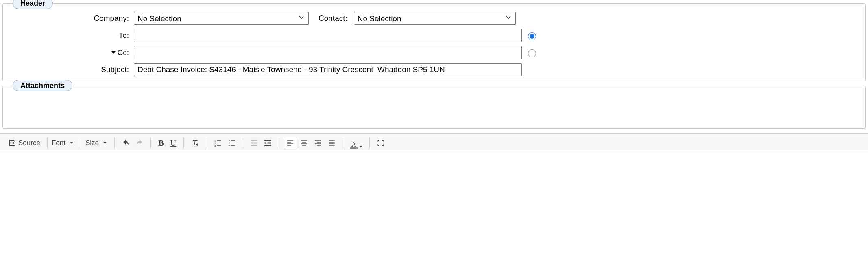 This screenshot has width=868, height=257. Describe the element at coordinates (42, 86) in the screenshot. I see `attachments-legend: Attachments` at that location.